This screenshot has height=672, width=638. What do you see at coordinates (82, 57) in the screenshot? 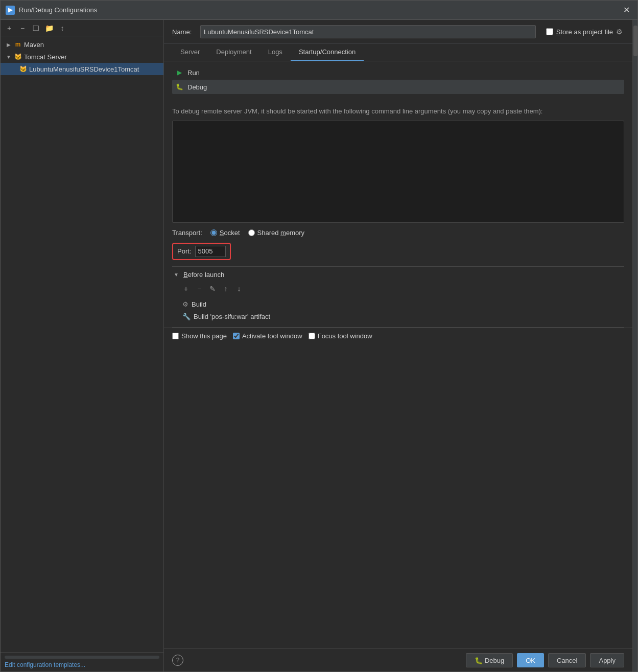
I see `sidebar-item-tomcat-server: ▼ 🐱 Tomcat Server` at bounding box center [82, 57].